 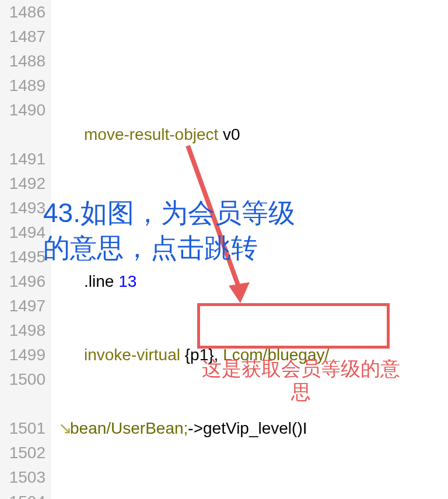 What do you see at coordinates (252, 355) in the screenshot?
I see `code-line: invoke-virtual {p1}, Lcom/bluegay/` at bounding box center [252, 355].